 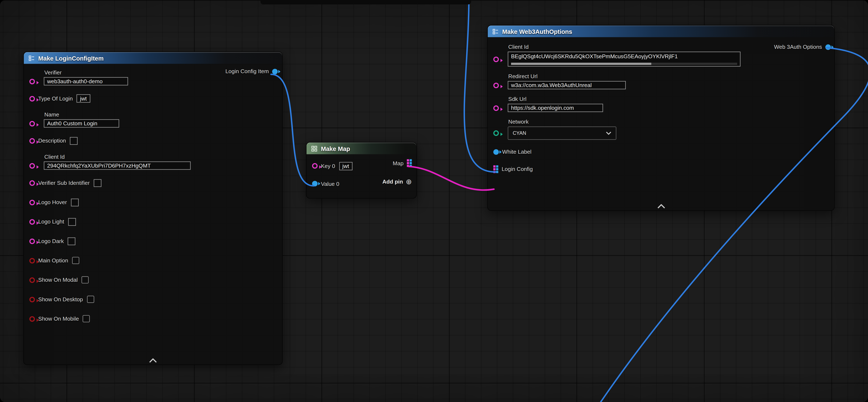 I want to click on pin-label: Verifier Sub Identifier, so click(x=64, y=183).